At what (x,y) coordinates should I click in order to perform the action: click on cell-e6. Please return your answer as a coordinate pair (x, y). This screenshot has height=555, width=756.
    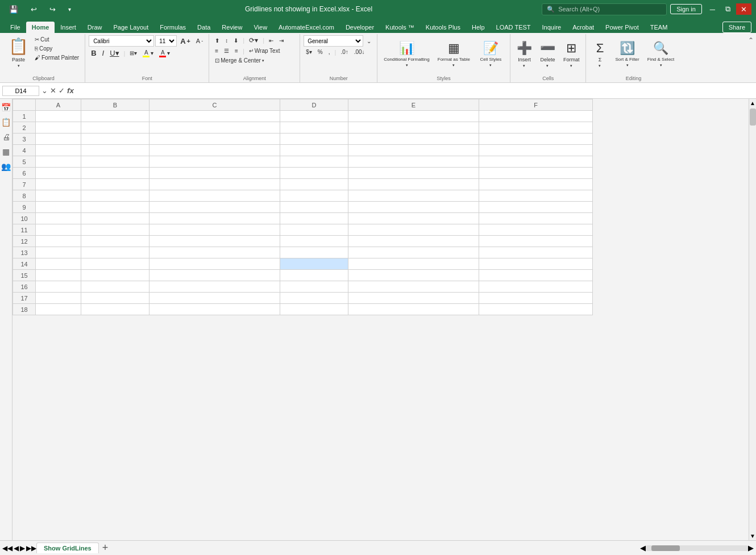
    Looking at the image, I should click on (414, 173).